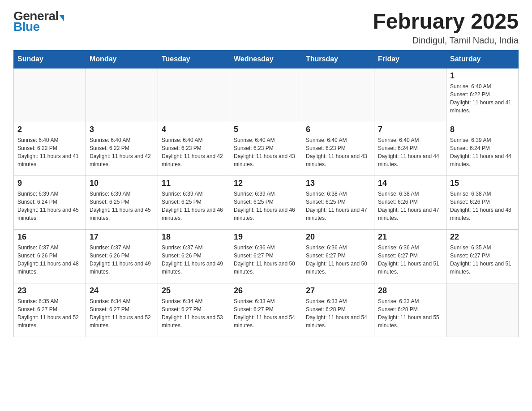  What do you see at coordinates (194, 60) in the screenshot?
I see `weekday-header-tuesday: Tuesday` at bounding box center [194, 60].